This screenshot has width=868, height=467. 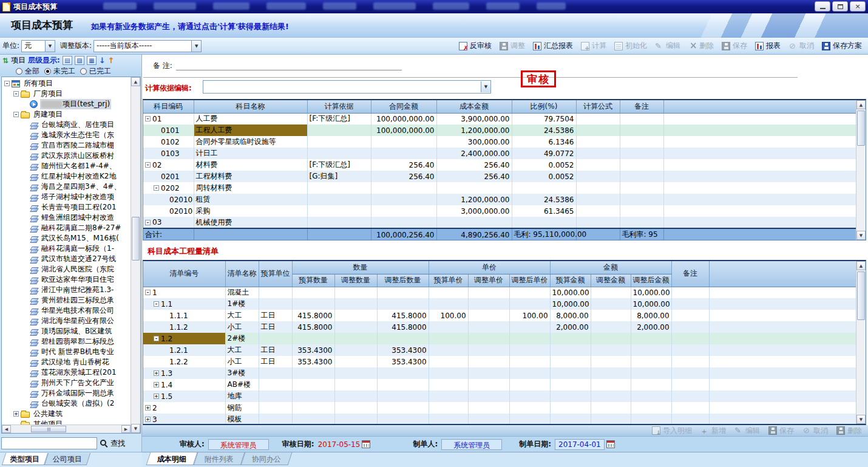 What do you see at coordinates (66, 290) in the screenshot?
I see `tree-item: 潜江中南世纪雅苑1.3-` at bounding box center [66, 290].